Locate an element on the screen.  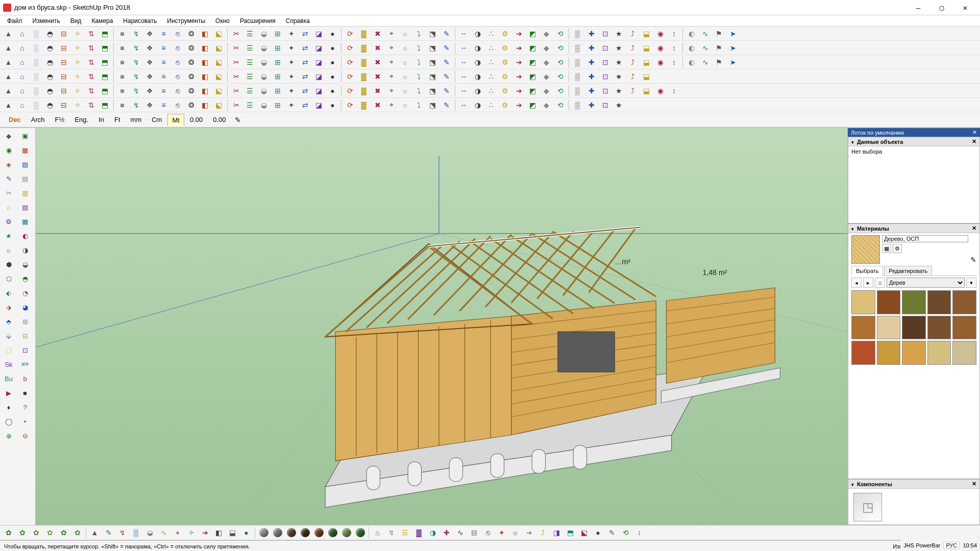
toolbar-button: ◩ is located at coordinates (533, 91).